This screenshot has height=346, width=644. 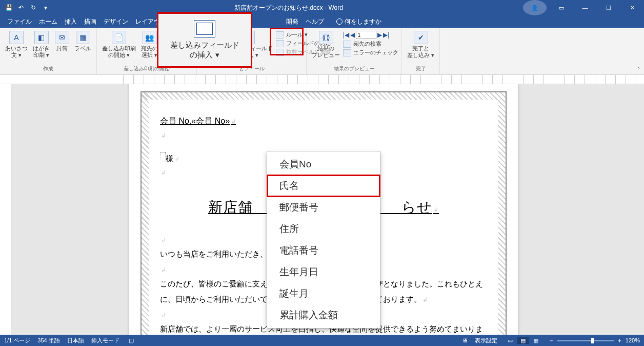 What do you see at coordinates (9, 8) in the screenshot?
I see `save-icon: 💾` at bounding box center [9, 8].